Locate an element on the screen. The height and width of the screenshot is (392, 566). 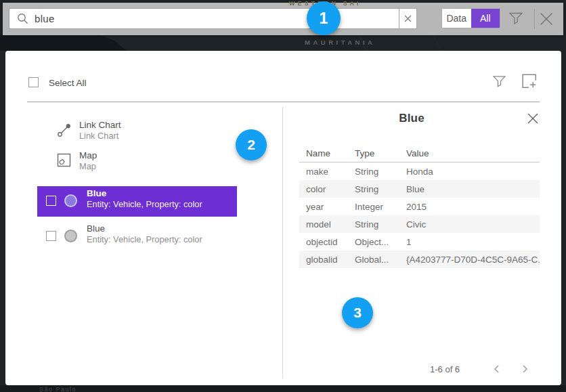
list-item-subtitle: Map is located at coordinates (88, 167).